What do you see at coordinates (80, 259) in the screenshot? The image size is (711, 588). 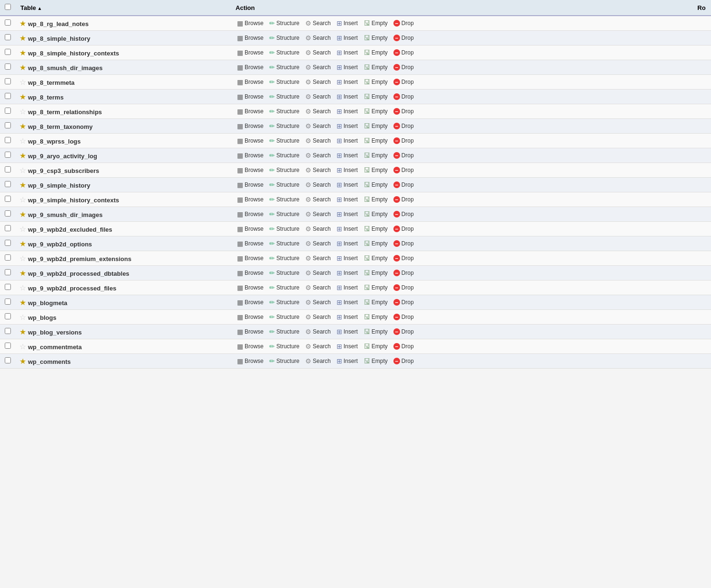 I see `table-name-text: wp_9_wpb2d_premium_extensions` at bounding box center [80, 259].